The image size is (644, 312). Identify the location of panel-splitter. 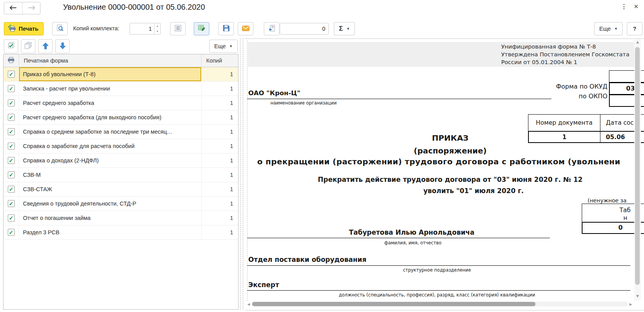
(242, 174).